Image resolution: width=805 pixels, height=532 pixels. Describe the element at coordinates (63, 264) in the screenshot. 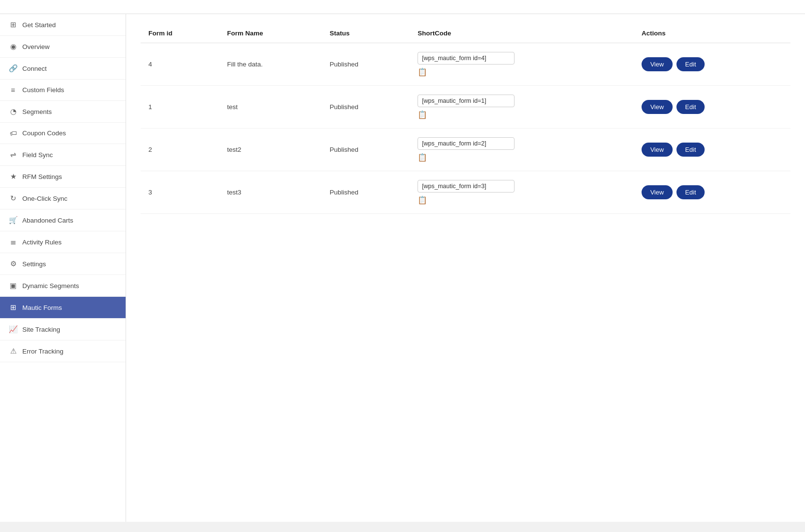

I see `sidebar-item-settings: ⚙Settings` at that location.